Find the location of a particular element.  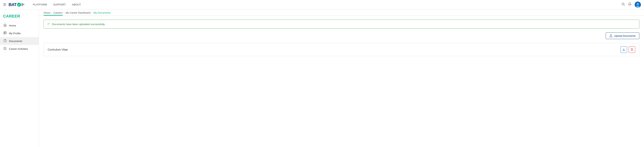

profile-icon is located at coordinates (5, 33).